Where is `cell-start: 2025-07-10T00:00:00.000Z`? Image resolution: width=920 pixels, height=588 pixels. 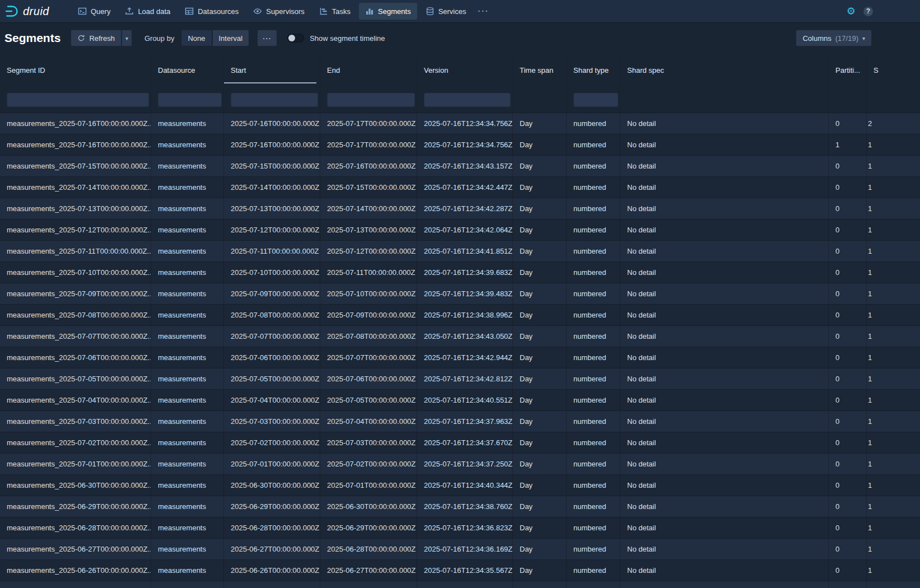
cell-start: 2025-07-10T00:00:00.000Z is located at coordinates (272, 272).